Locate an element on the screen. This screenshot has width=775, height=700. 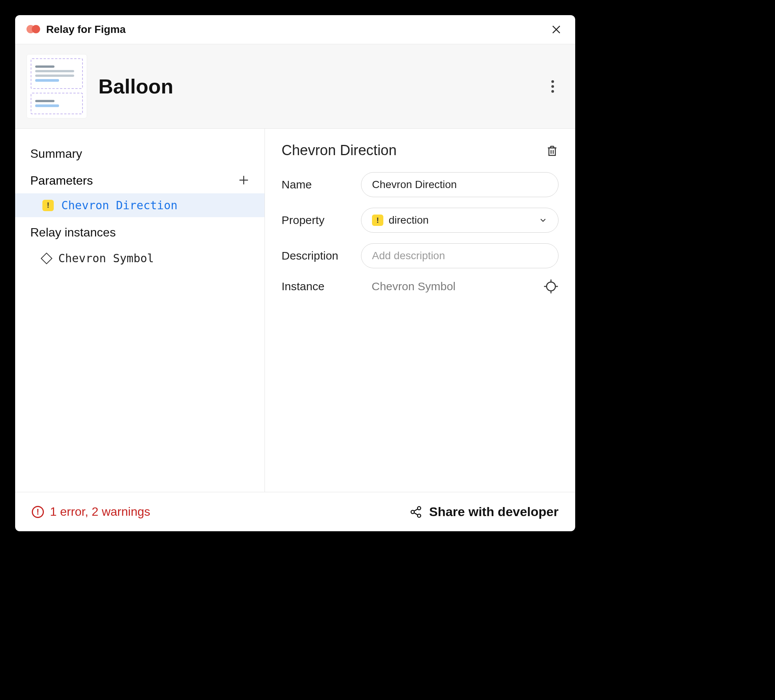
close-icon is located at coordinates (556, 30).